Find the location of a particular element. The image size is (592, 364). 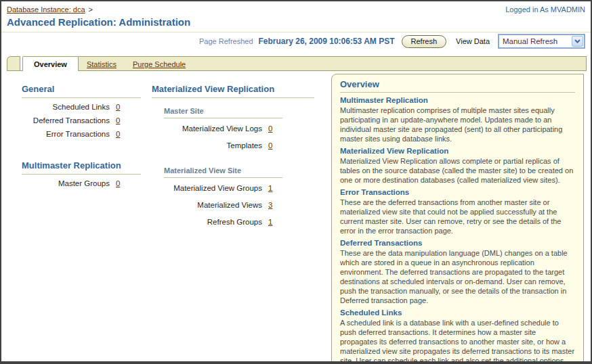

stat-row-templates: Templates 0 is located at coordinates (224, 150).